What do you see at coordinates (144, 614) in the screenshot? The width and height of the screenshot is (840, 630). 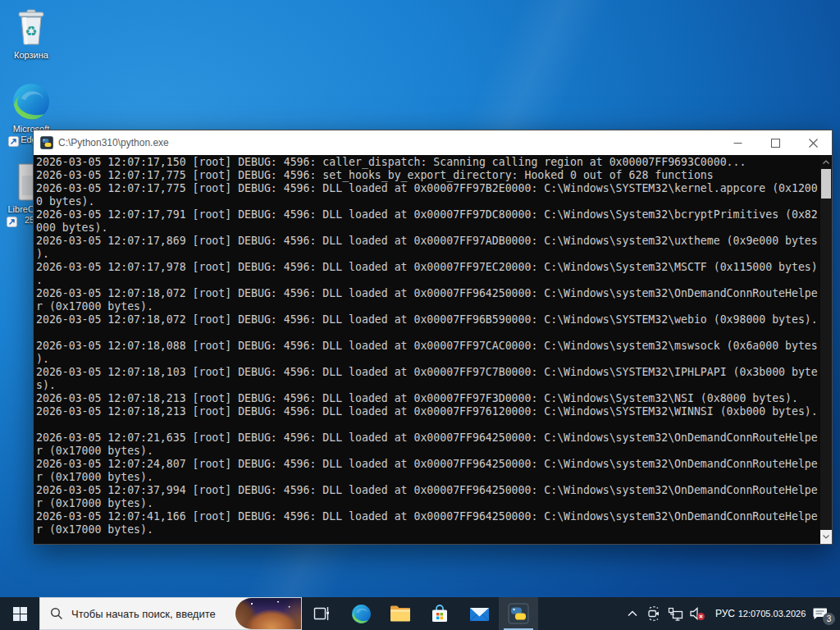 I see `search-placeholder: Чтобы начать поиск, введите` at bounding box center [144, 614].